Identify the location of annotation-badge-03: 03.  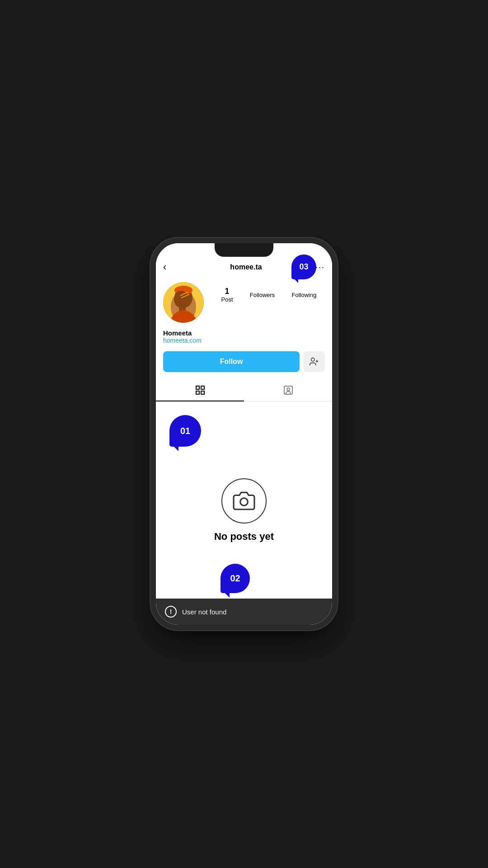
(304, 267).